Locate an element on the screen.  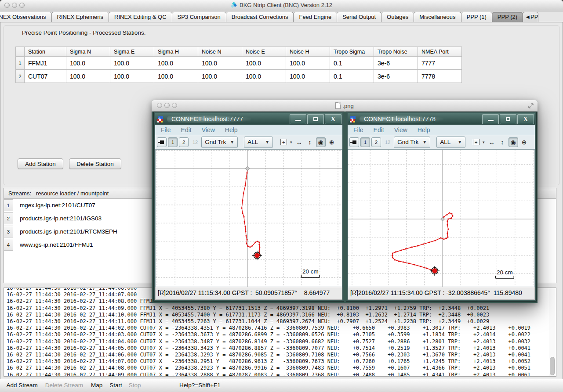
station-cell: FFMJ1 is located at coordinates (46, 63).